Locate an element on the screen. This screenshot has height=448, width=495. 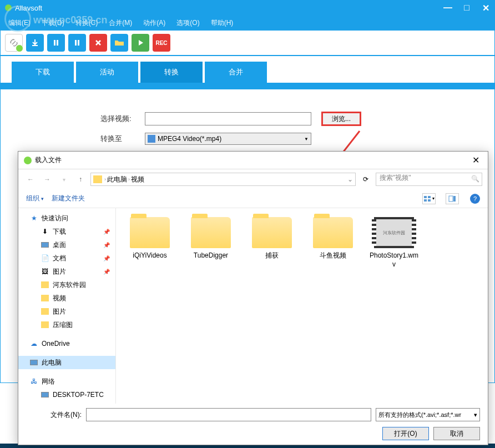
file-label: iQiYiVideos is located at coordinates (150, 256).